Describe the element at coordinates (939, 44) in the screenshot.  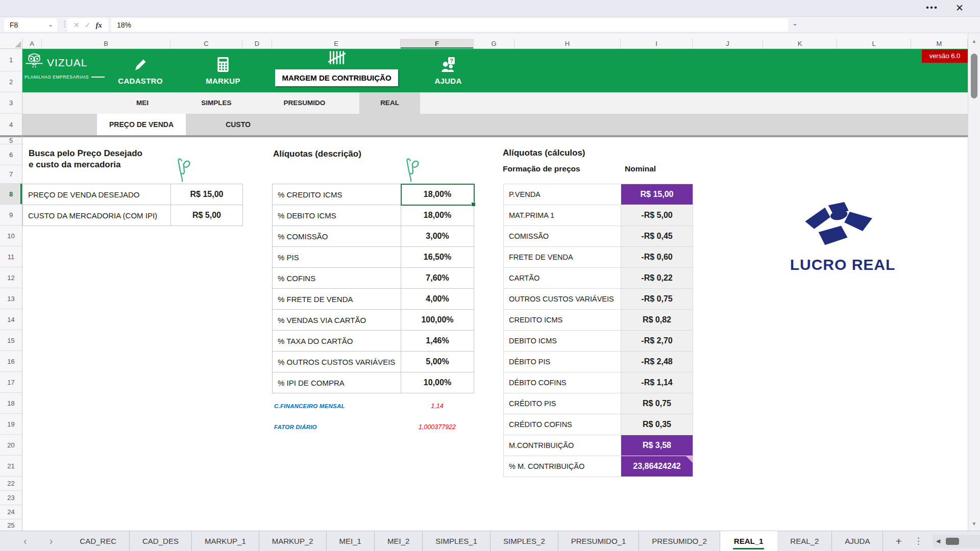
I see `column-header: M` at that location.